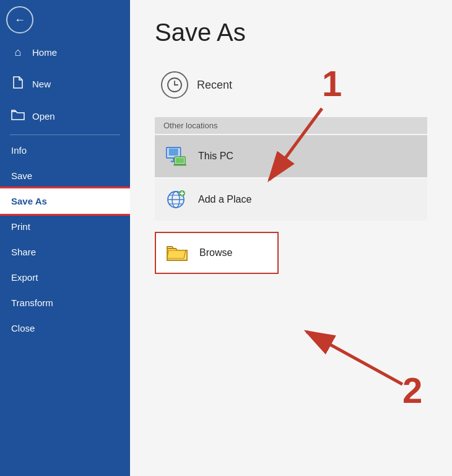  Describe the element at coordinates (215, 253) in the screenshot. I see `browse-label: Browse` at that location.